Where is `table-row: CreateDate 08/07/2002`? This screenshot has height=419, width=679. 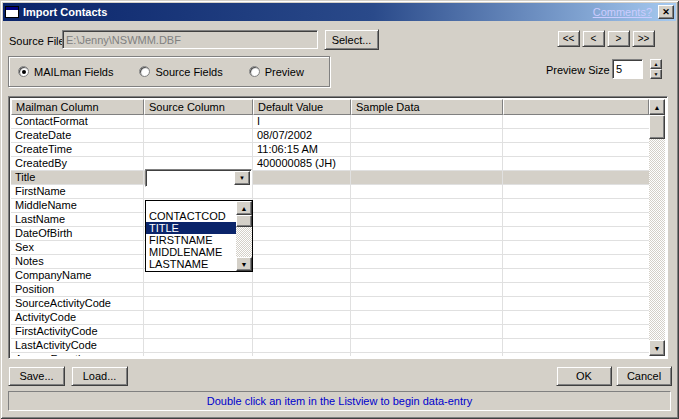
table-row: CreateDate 08/07/2002 is located at coordinates (330, 136).